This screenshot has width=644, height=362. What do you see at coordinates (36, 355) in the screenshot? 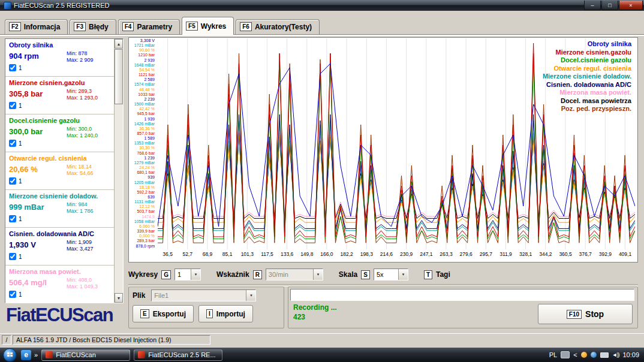
I see `quicklaunch-expand-icon: »` at bounding box center [36, 355].